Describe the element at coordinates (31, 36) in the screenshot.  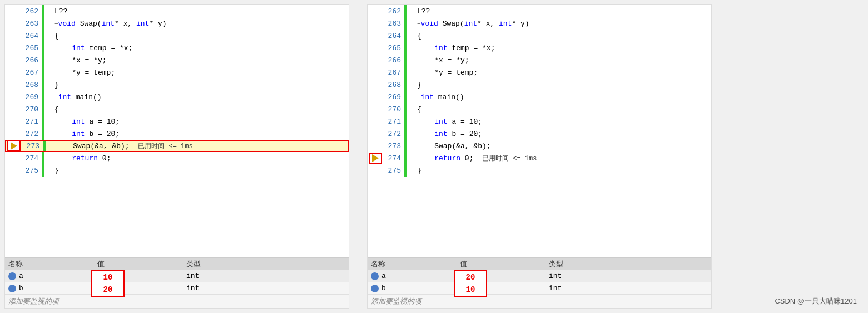
I see `line-num-264: 264` at that location.